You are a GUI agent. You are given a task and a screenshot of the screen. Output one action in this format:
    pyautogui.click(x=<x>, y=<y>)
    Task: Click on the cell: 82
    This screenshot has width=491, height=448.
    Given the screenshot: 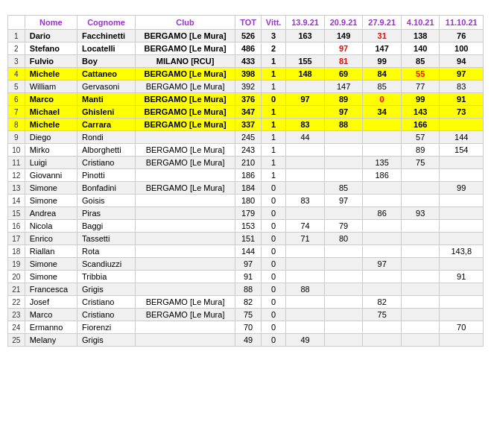 What is the action you would take?
    pyautogui.click(x=382, y=303)
    